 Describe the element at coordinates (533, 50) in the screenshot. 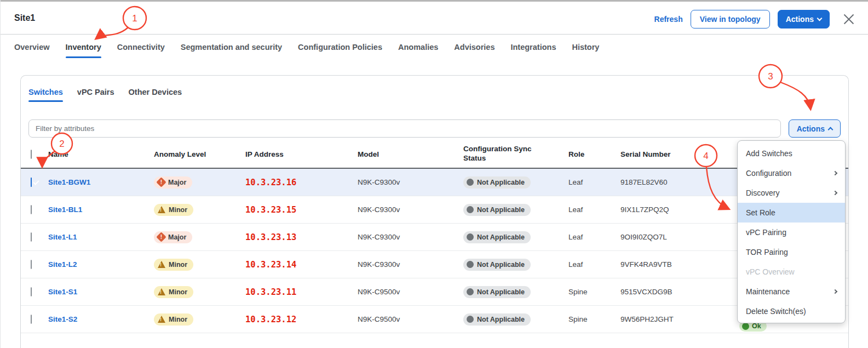

I see `tab-integrations: Integrations` at that location.